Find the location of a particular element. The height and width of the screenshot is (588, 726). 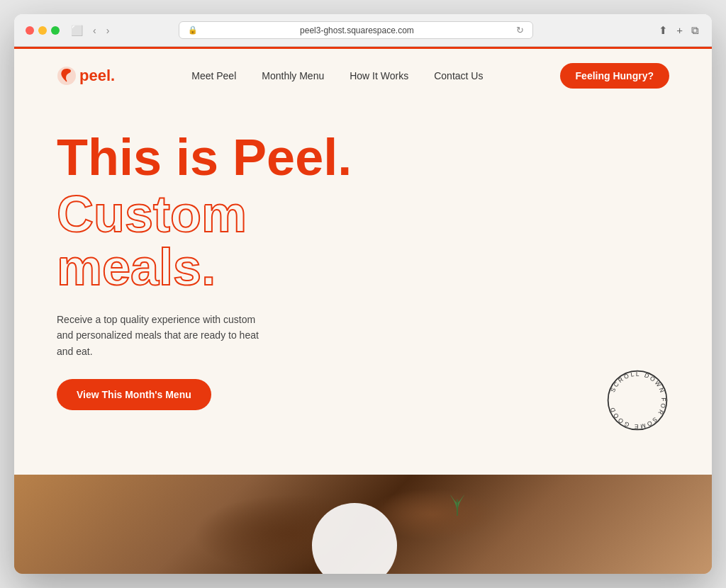

reload-icon: ↻ is located at coordinates (520, 30).